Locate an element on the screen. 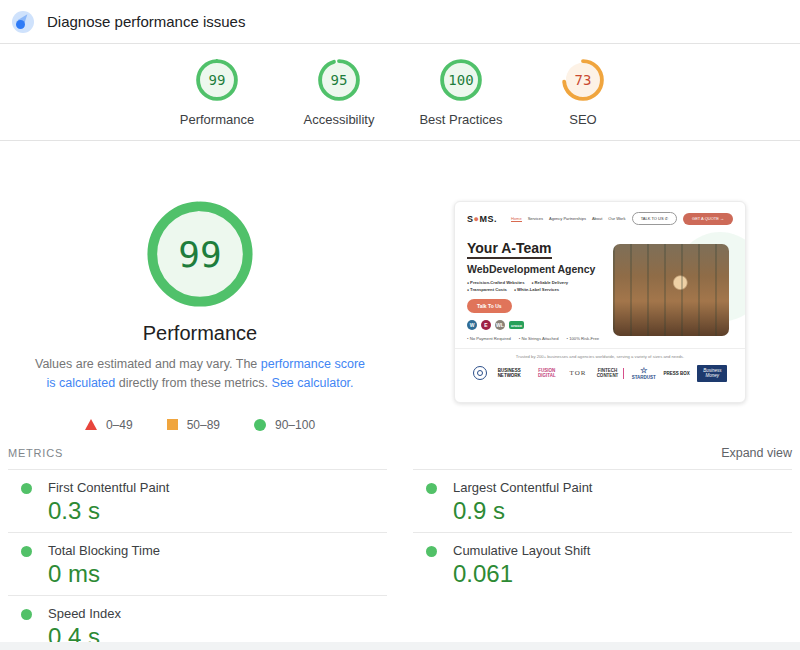 This screenshot has width=800, height=650. screenshot-trust-section: Trusted by 200+ businesses and agencies … is located at coordinates (600, 365).